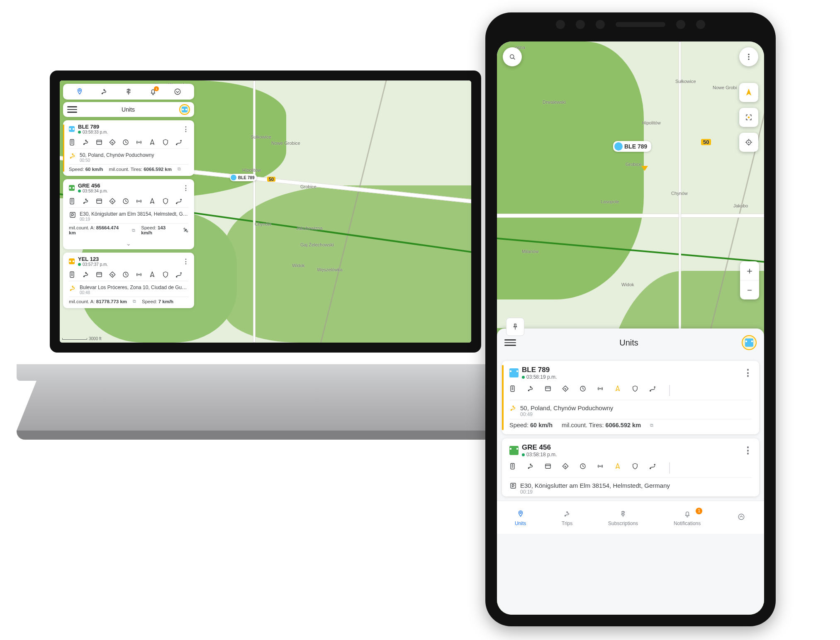  What do you see at coordinates (750, 290) in the screenshot?
I see `zoom-out-button: －` at bounding box center [750, 290].